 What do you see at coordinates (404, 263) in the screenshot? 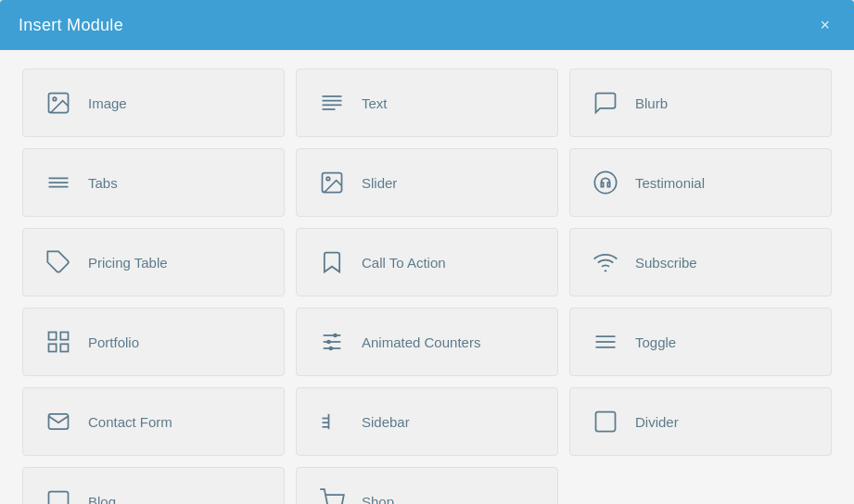
I see `module-label-call-to-action: Call To Action` at bounding box center [404, 263].